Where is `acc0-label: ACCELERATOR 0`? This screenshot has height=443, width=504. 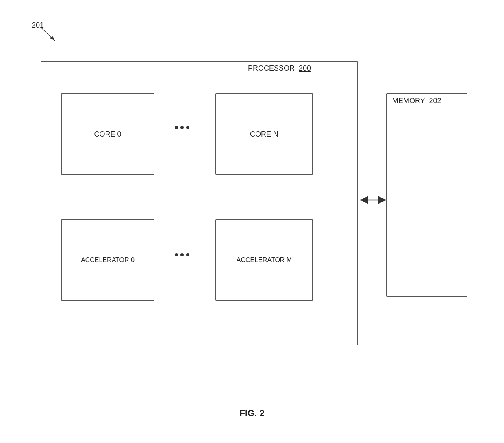 acc0-label: ACCELERATOR 0 is located at coordinates (108, 260).